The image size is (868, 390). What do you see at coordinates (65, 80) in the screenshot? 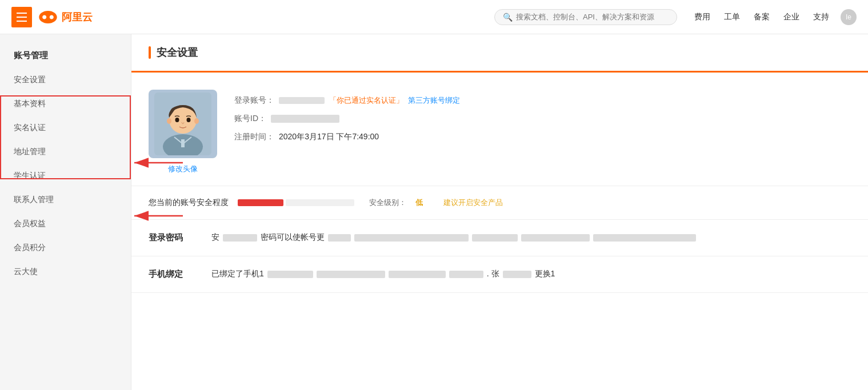
I see `sidebar-item-security: 安全设置` at bounding box center [65, 80].